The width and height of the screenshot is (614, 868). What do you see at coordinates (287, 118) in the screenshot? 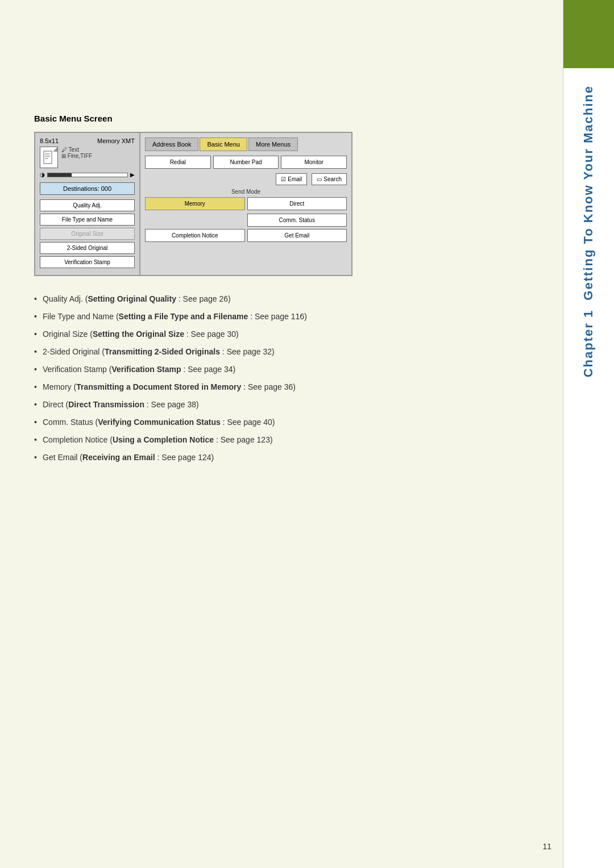
I see `section-title: Basic Menu Screen` at bounding box center [287, 118].